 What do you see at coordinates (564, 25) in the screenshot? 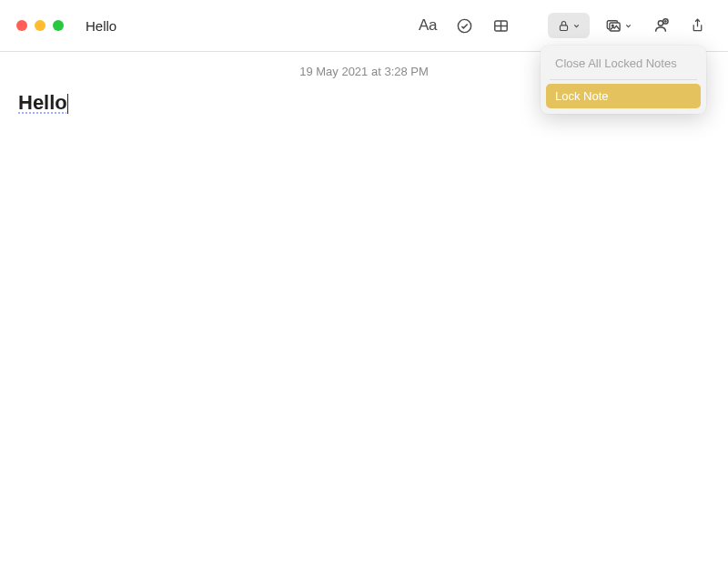
I see `lock-icon` at bounding box center [564, 25].